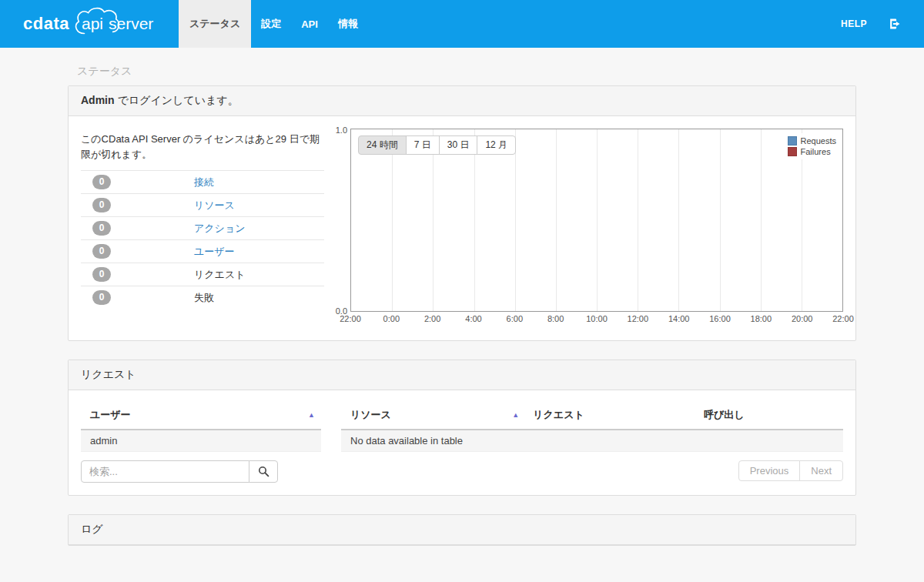 The width and height of the screenshot is (924, 582). I want to click on x-tick: 4:00, so click(473, 319).